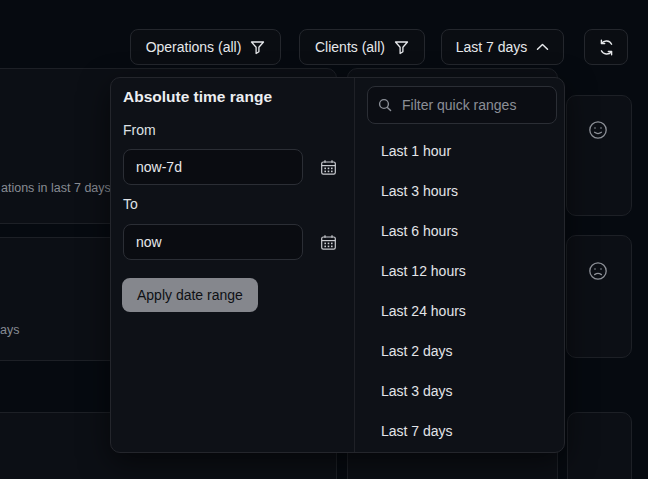 The height and width of the screenshot is (479, 648). Describe the element at coordinates (606, 48) in the screenshot. I see `refresh-icon` at that location.